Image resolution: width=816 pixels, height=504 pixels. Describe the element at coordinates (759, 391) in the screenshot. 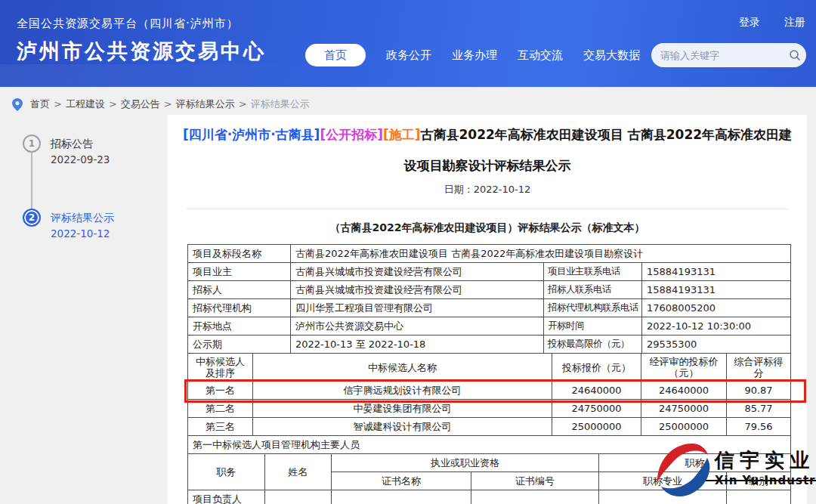

I see `score-cell: 90.87` at that location.